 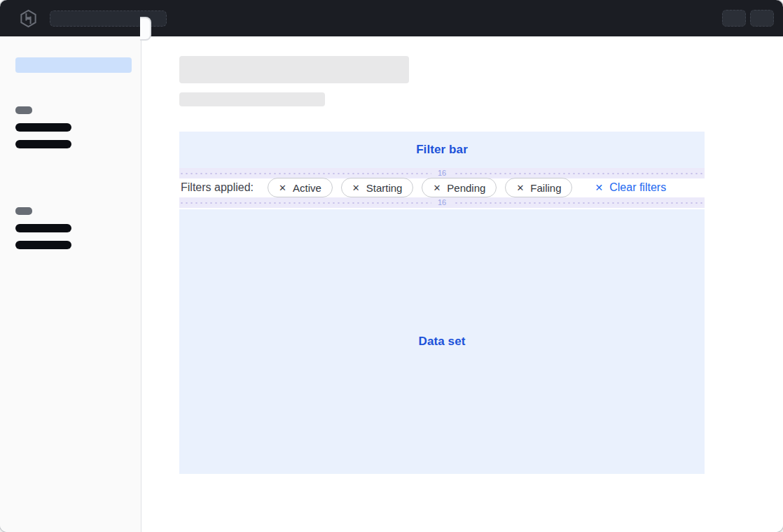 What do you see at coordinates (546, 188) in the screenshot?
I see `filter-pill-label: Failing` at bounding box center [546, 188].